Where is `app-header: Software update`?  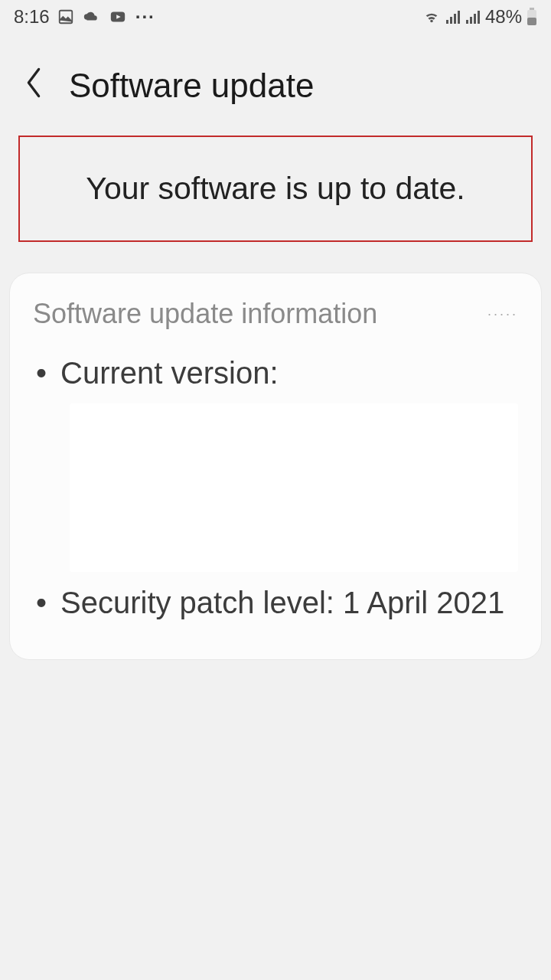 app-header: Software update is located at coordinates (276, 84).